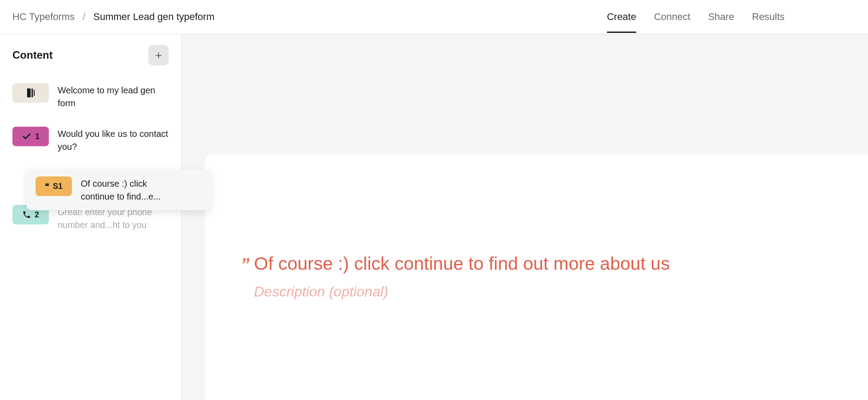  Describe the element at coordinates (154, 17) in the screenshot. I see `breadcrumb-form-title: Summer Lead gen typeform` at that location.